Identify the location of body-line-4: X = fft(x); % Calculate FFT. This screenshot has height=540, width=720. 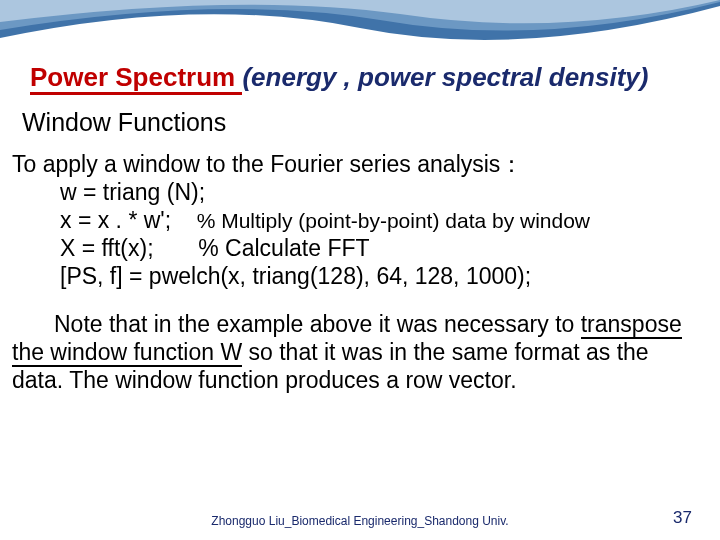
(378, 248).